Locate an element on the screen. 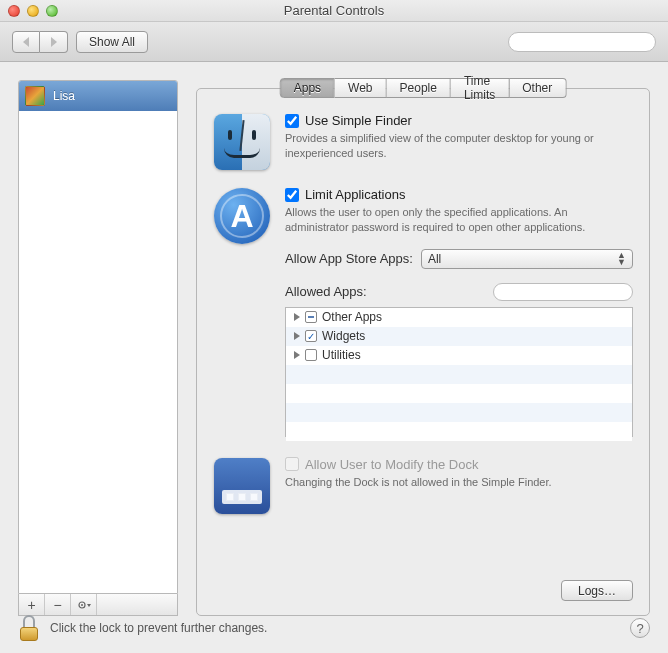 The image size is (668, 653). dock-section: Allow User to Modify the Dock Changing t… is located at coordinates (423, 486).